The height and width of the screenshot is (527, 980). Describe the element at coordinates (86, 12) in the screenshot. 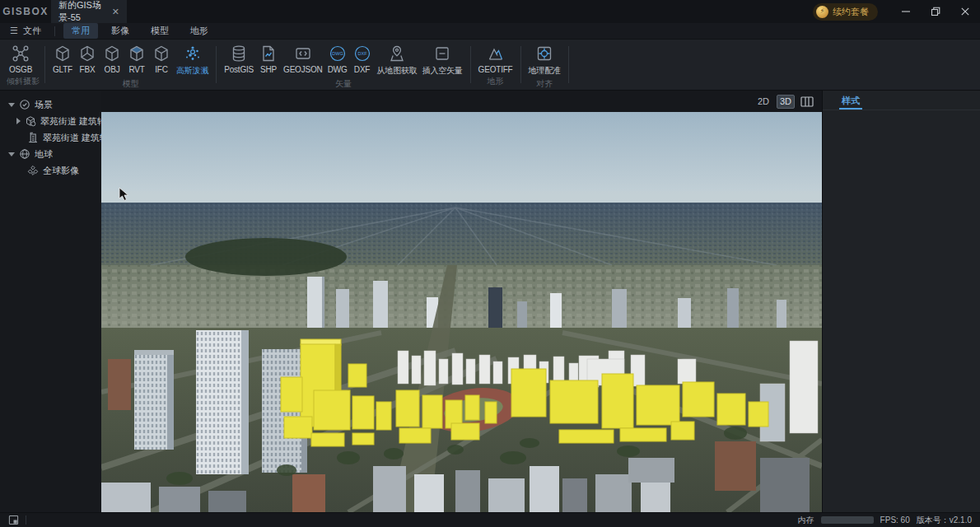

I see `scene-tab-title: 新的GIS场景-55` at that location.